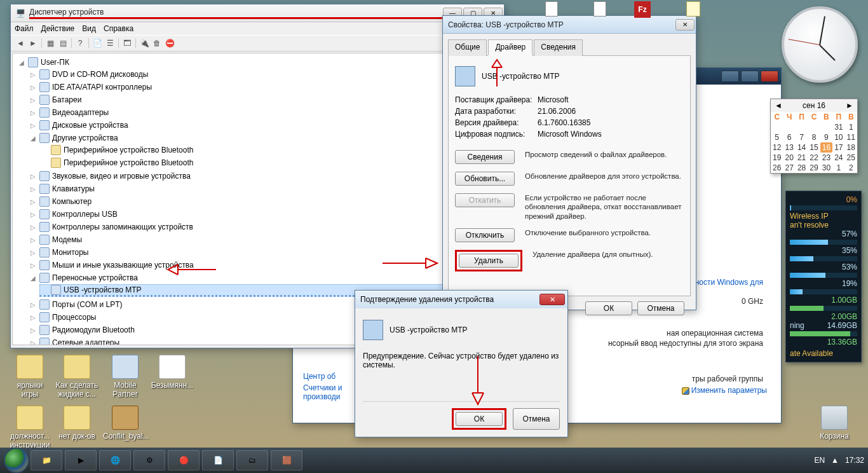 The image size is (868, 473). Describe the element at coordinates (172, 373) in the screenshot. I see `desktop-icon-unnamed: Безымянн...` at that location.